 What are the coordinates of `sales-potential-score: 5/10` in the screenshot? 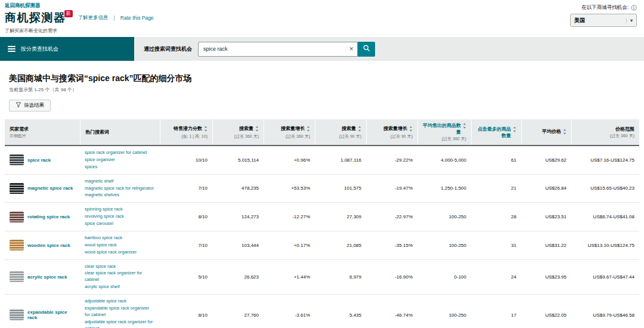 It's located at (186, 277).